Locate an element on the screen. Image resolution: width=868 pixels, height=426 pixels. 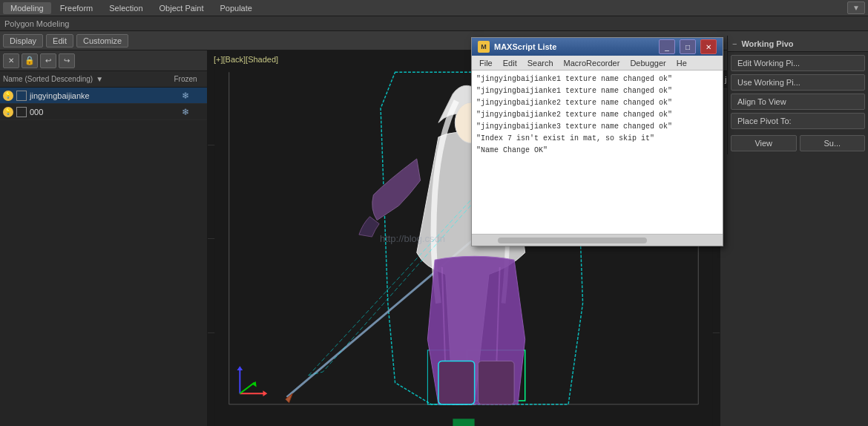
menu-tab-populate: Populate is located at coordinates (236, 8).